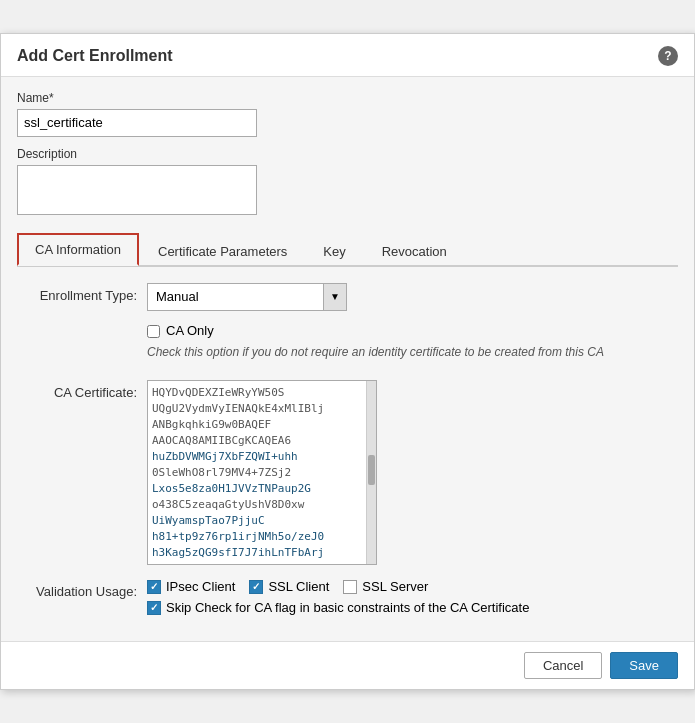  I want to click on validation-checkboxes-row: IPsec Client SSL Client SSL Server, so click(412, 586).